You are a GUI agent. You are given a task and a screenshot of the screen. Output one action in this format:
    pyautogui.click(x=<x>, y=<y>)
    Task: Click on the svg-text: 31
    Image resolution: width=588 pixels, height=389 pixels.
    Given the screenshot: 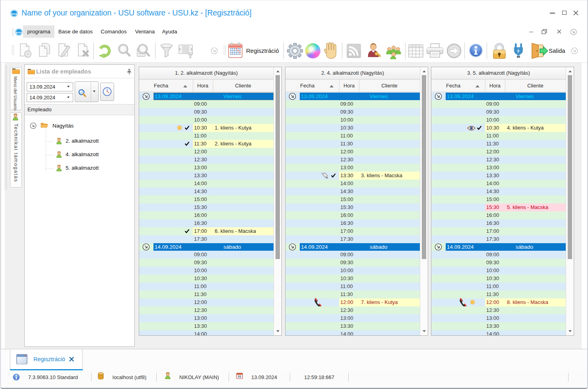 What is the action you would take?
    pyautogui.click(x=239, y=377)
    